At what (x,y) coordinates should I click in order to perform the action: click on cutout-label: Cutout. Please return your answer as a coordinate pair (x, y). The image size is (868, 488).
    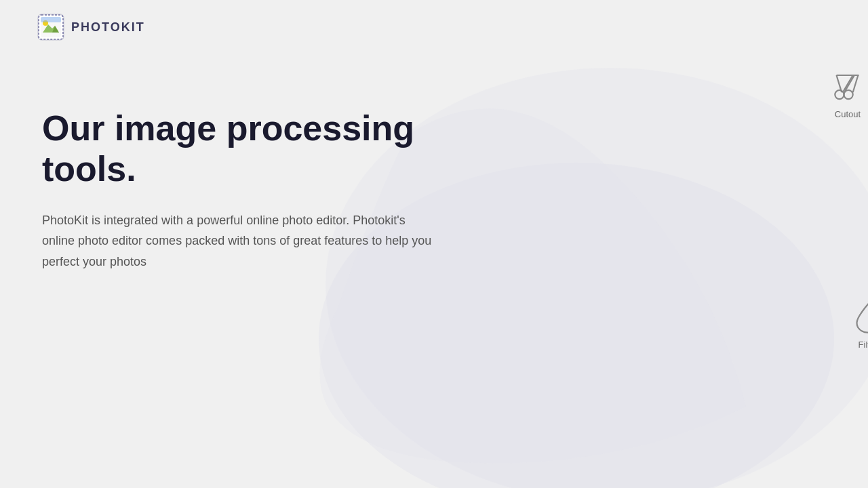
    Looking at the image, I should click on (848, 114).